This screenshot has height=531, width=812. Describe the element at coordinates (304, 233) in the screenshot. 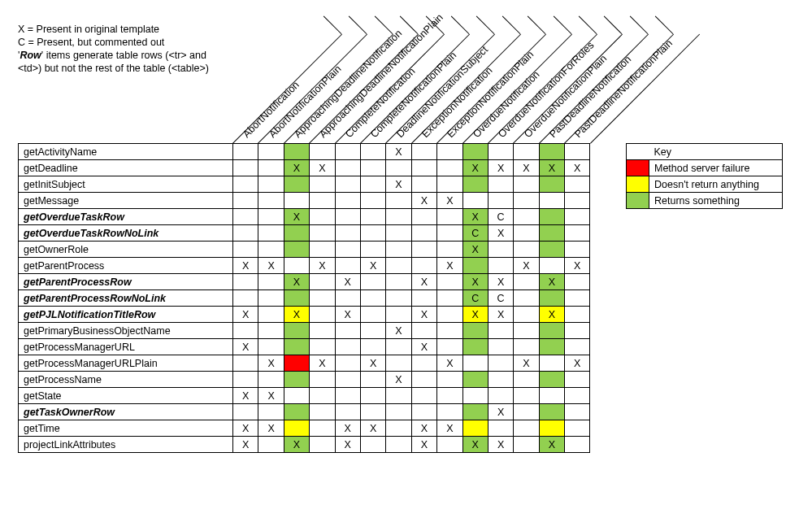

I see `table-row: getOverdueTaskRowNoLinkCX` at that location.